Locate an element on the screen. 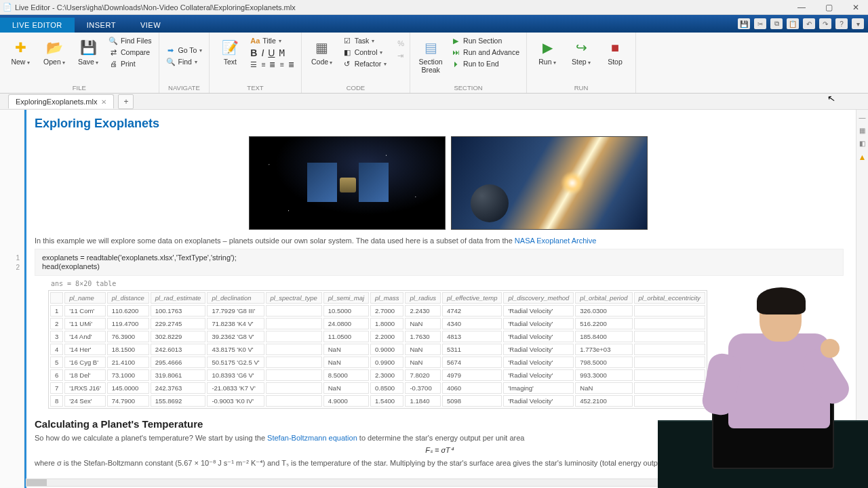  qat-more-icon: ▾ is located at coordinates (858, 24).